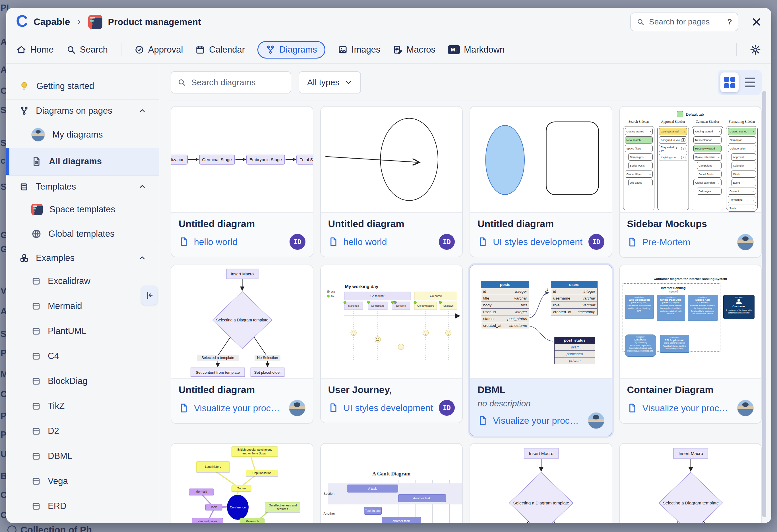  What do you see at coordinates (83, 247) in the screenshot?
I see `divider` at bounding box center [83, 247].